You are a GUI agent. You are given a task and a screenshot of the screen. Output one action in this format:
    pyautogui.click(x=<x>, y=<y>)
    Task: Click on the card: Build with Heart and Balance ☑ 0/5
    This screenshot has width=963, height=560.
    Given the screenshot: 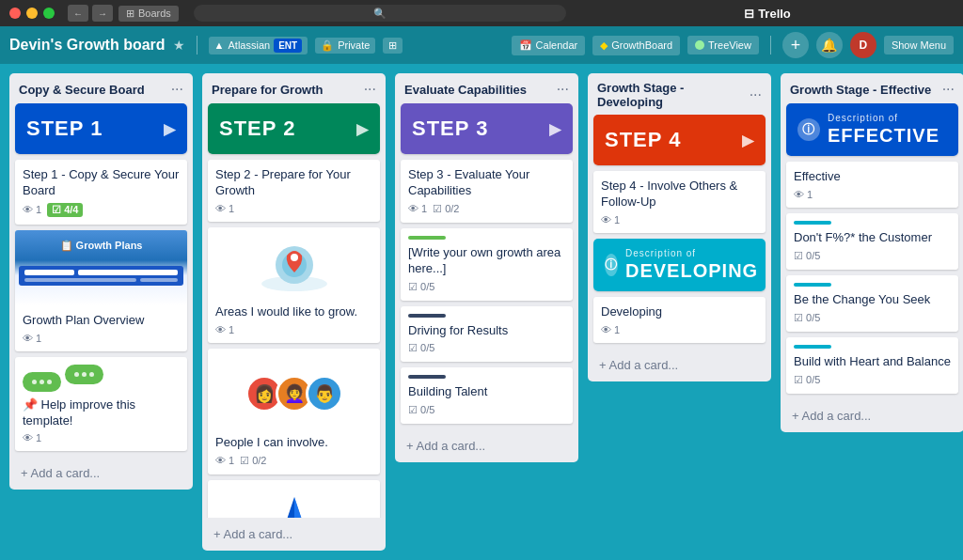 What is the action you would take?
    pyautogui.click(x=873, y=366)
    